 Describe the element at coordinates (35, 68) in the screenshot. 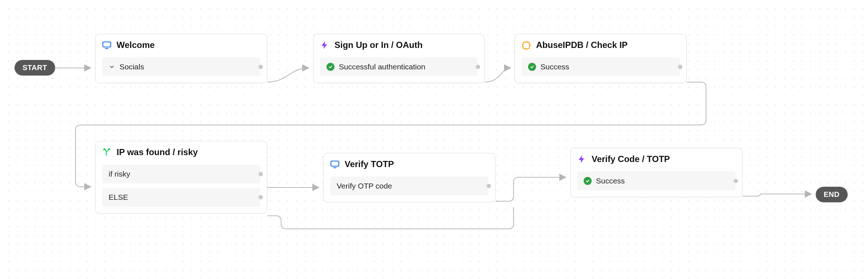

I see `start-label: START` at that location.